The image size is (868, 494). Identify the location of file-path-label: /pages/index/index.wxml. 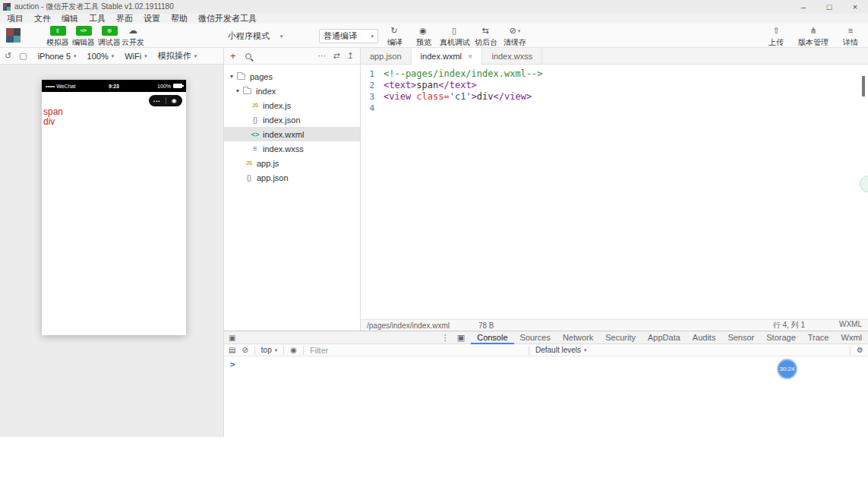
(409, 325).